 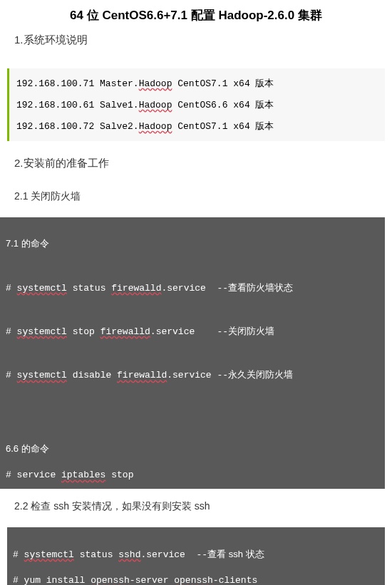 I want to click on host-ip: 192.168.100.72, so click(x=56, y=127).